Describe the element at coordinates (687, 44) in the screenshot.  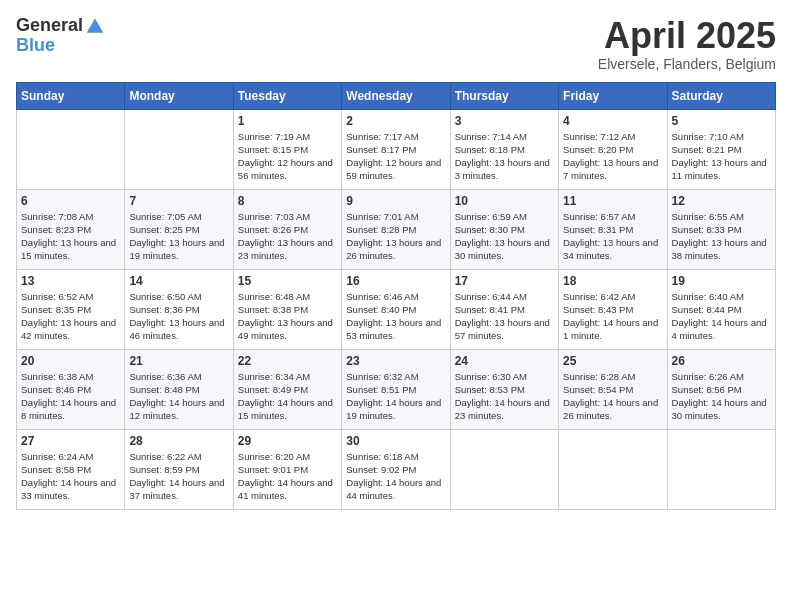
I see `title-block: April 2025 Elversele, Flanders, Belgium` at that location.